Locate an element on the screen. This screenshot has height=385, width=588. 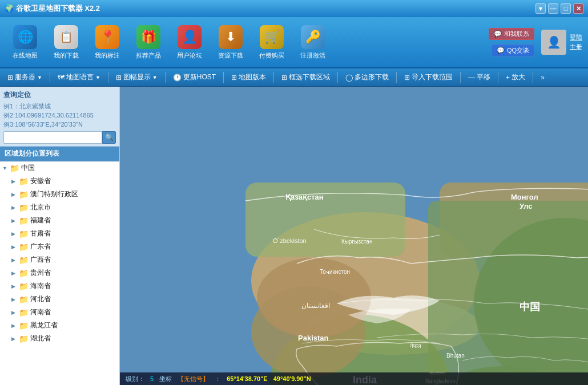
online-map-label: 在线地图 is located at coordinates (25, 56).